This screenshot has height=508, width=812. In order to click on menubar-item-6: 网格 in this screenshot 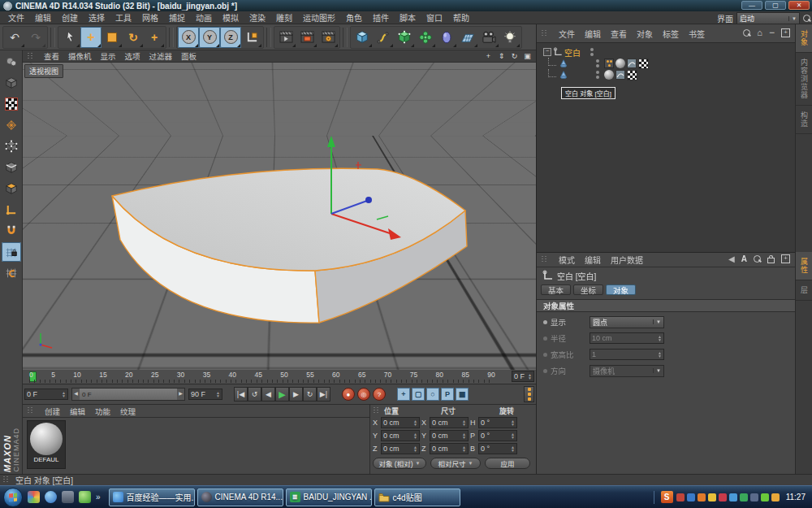, I will do `click(150, 18)`.